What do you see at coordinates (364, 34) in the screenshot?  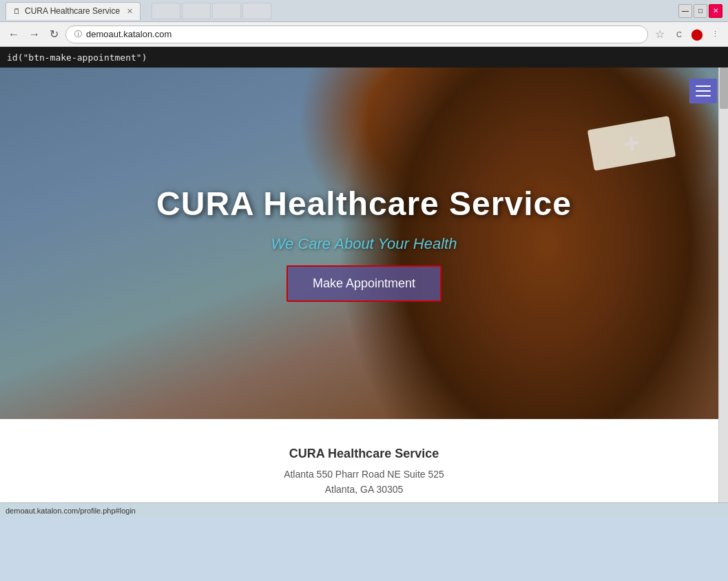 I see `nav-bar: ← → ↻ ⓘ demoaut.katalon.com ☆ C ⬤ ⋮` at bounding box center [364, 34].